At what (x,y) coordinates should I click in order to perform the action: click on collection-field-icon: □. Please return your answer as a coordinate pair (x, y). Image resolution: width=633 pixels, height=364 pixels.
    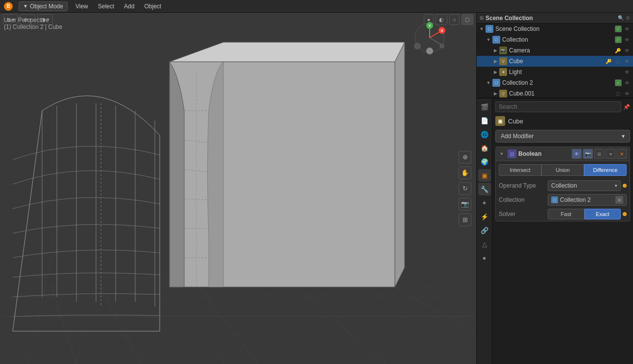
    Looking at the image, I should click on (555, 200).